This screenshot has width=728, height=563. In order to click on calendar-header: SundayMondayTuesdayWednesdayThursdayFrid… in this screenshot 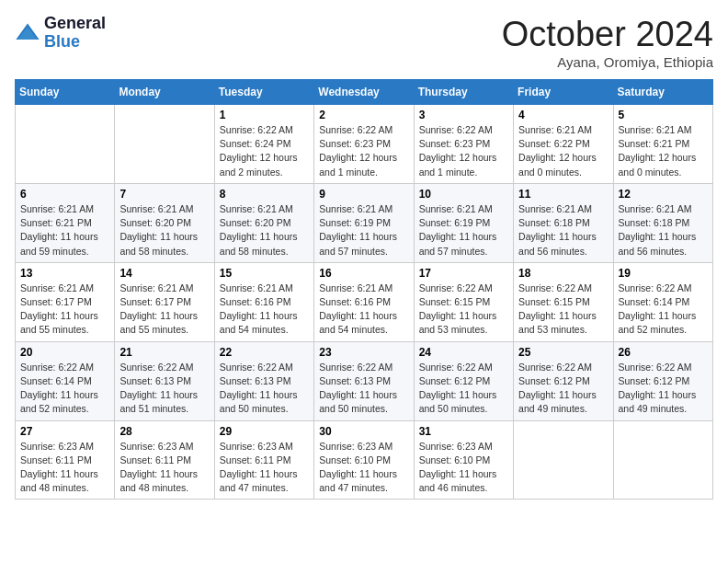, I will do `click(364, 92)`.